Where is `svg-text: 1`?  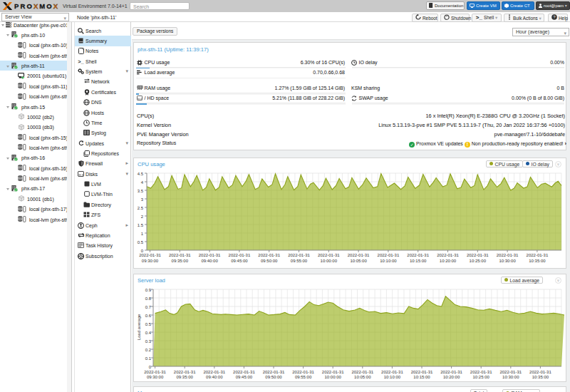
svg-text: 1 is located at coordinates (142, 234).